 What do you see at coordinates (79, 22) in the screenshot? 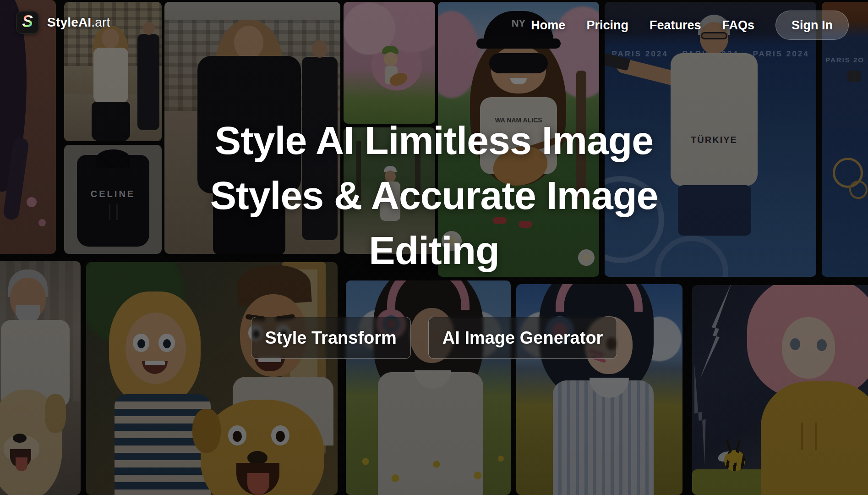
I see `brand-name: StyleAI.art` at bounding box center [79, 22].